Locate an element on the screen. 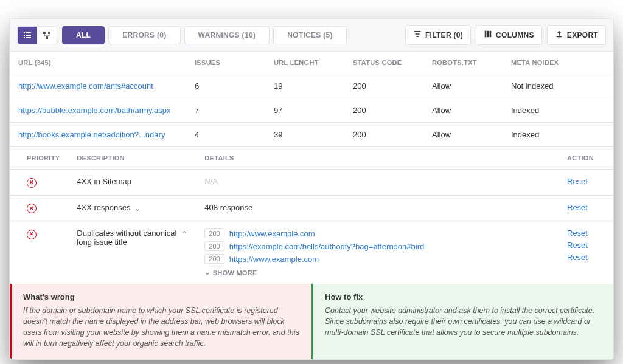 The width and height of the screenshot is (623, 364). expandable-description: Duplicates without canonical long issue … is located at coordinates (132, 238).